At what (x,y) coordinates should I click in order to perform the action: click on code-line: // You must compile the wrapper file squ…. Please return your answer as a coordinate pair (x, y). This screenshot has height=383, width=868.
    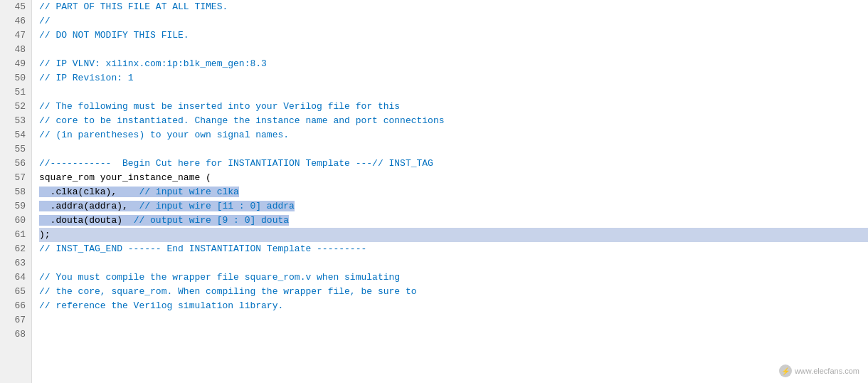
    Looking at the image, I should click on (454, 278).